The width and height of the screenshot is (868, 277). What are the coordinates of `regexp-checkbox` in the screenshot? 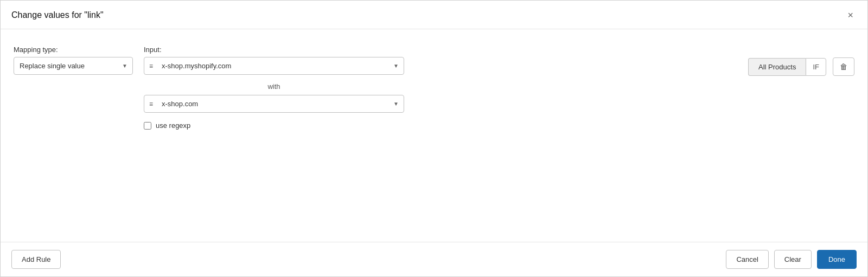 It's located at (148, 126).